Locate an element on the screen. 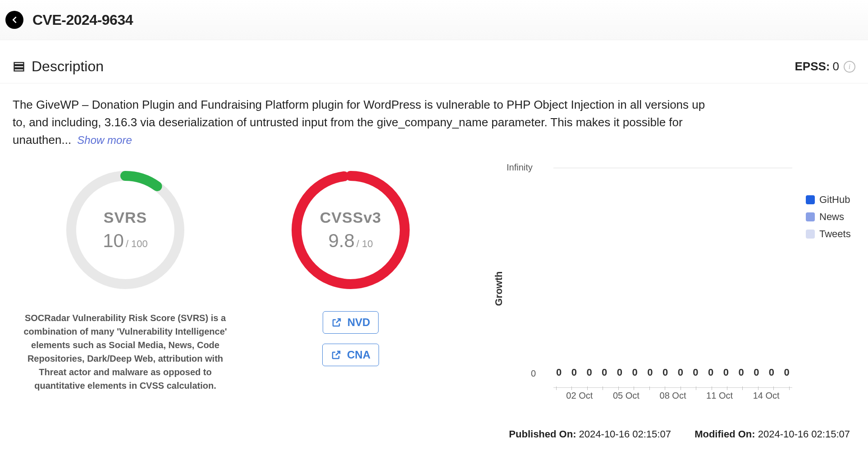 The height and width of the screenshot is (469, 868). y-top-label: Infinity is located at coordinates (520, 168).